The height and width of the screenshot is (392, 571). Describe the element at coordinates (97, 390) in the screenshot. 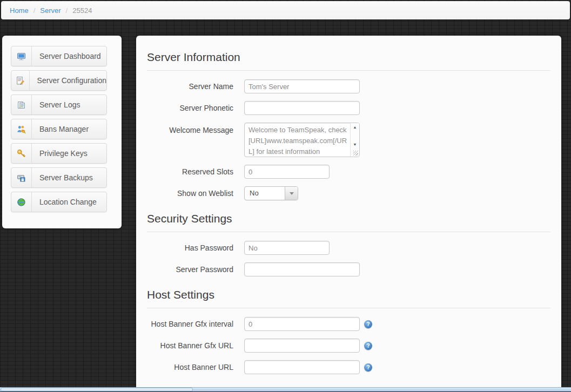

I see `horizontal-scrollbar-thumb` at that location.